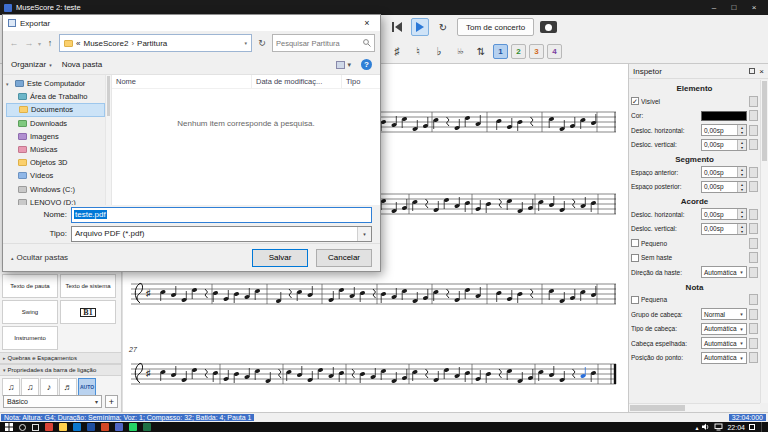  I want to click on dropdown: Normal▾, so click(724, 314).